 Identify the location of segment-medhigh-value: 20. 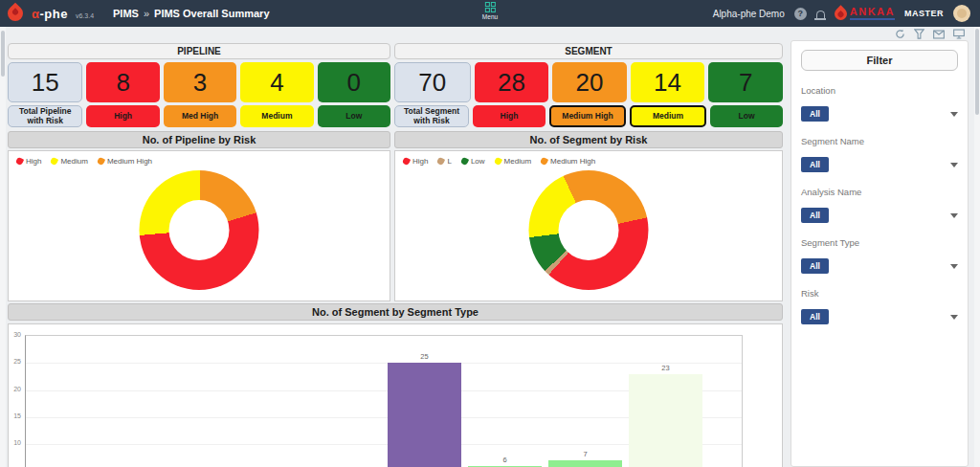
(590, 82).